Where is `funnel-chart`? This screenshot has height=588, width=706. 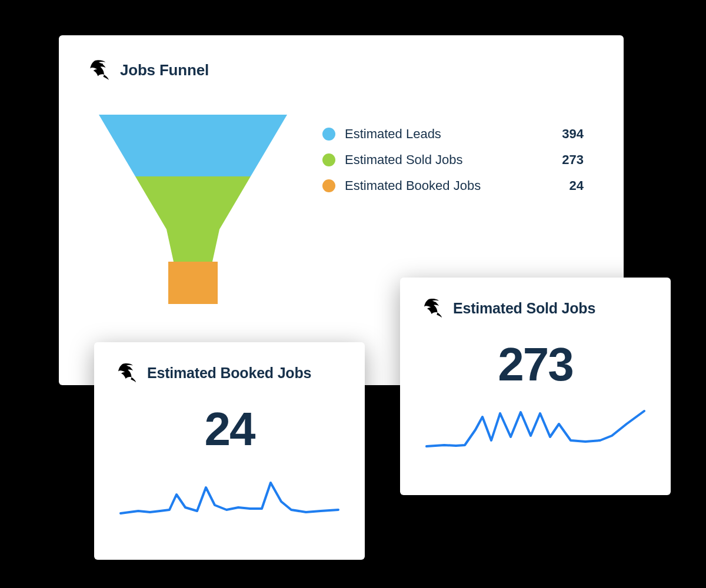 funnel-chart is located at coordinates (193, 212).